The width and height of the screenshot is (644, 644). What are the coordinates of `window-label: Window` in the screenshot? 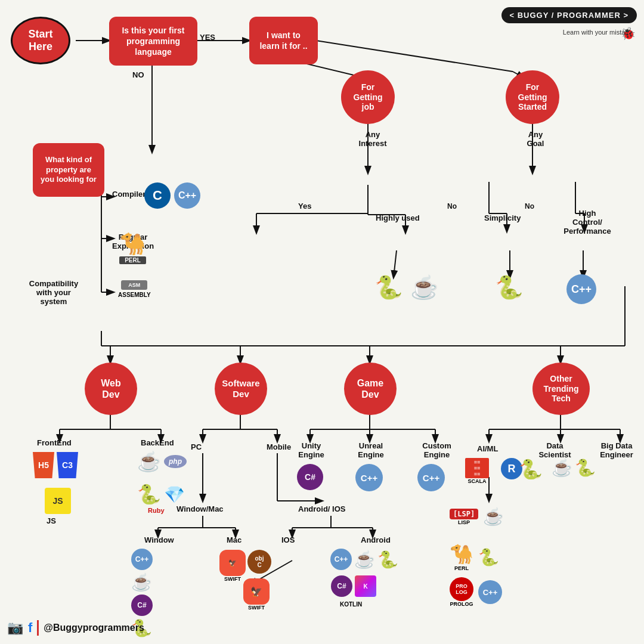 It's located at (159, 540).